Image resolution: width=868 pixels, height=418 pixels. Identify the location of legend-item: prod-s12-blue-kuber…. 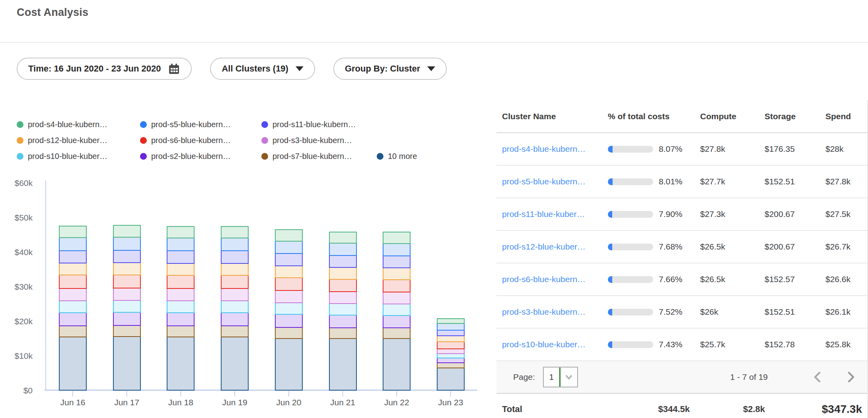
(78, 141).